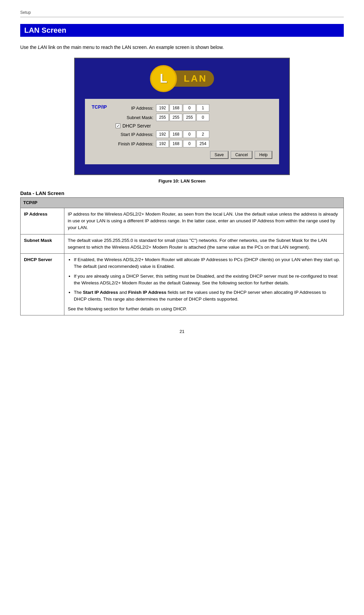 The height and width of the screenshot is (615, 364). I want to click on data-table-title: Data - LAN Screen, so click(182, 193).